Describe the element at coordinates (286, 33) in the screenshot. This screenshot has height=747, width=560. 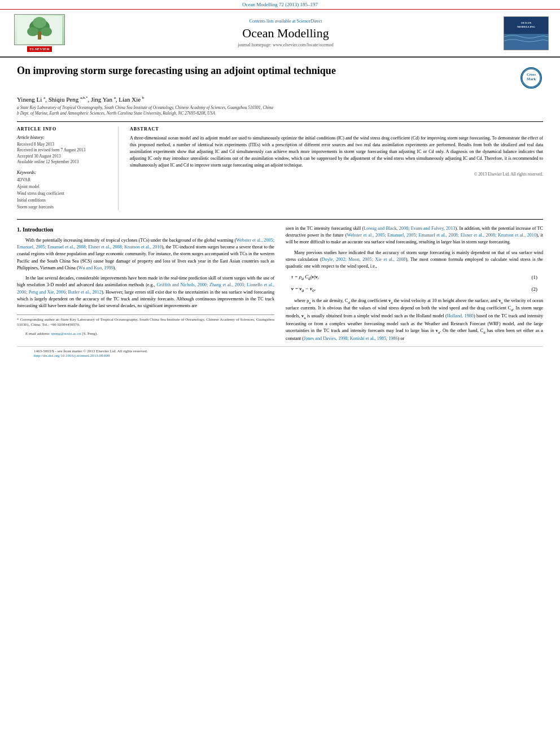
I see `journal-title: Ocean Modelling` at that location.